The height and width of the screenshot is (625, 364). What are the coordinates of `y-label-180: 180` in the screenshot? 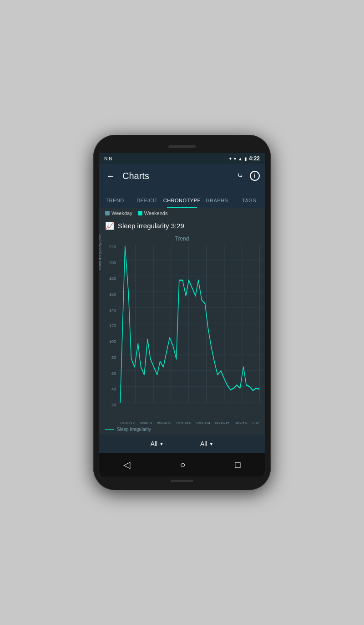 It's located at (110, 278).